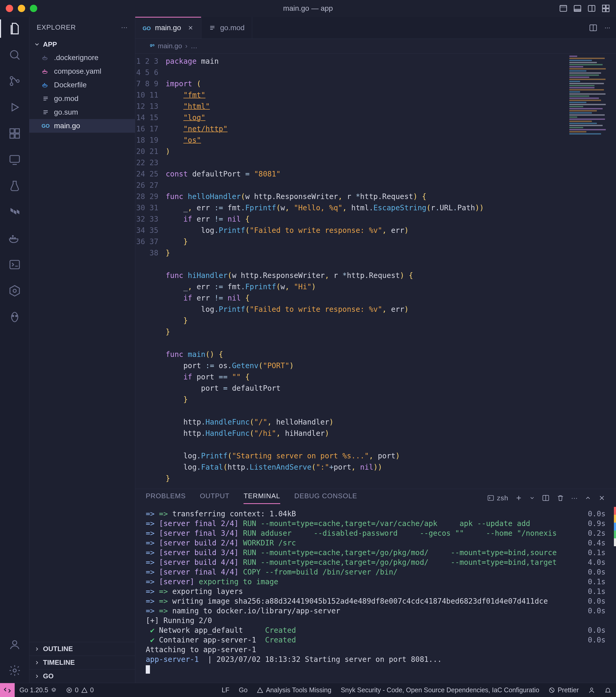 This screenshot has height=697, width=616. I want to click on breadcrumb: ᵍᵒ main.go › …, so click(376, 46).